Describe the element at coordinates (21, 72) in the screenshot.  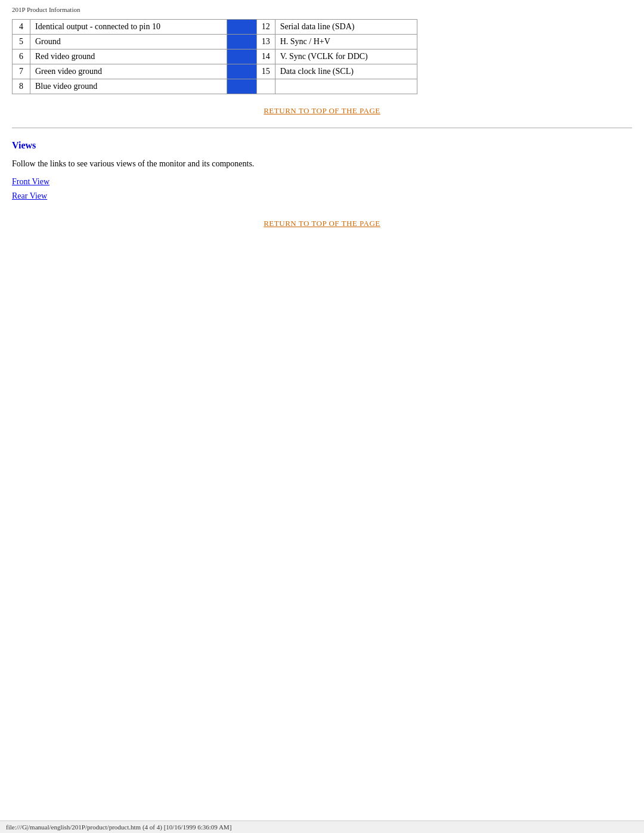
I see `pin-number: 7` at that location.